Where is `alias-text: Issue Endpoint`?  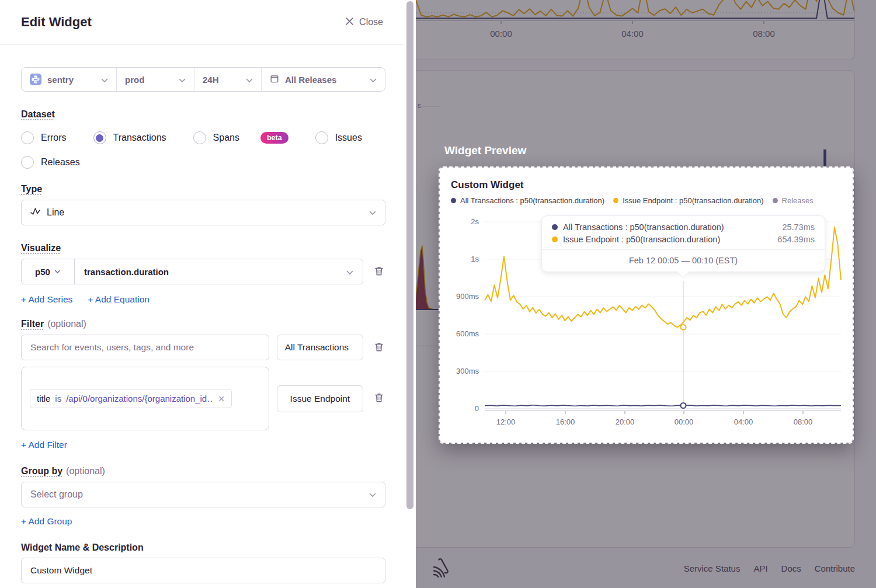 alias-text: Issue Endpoint is located at coordinates (320, 399).